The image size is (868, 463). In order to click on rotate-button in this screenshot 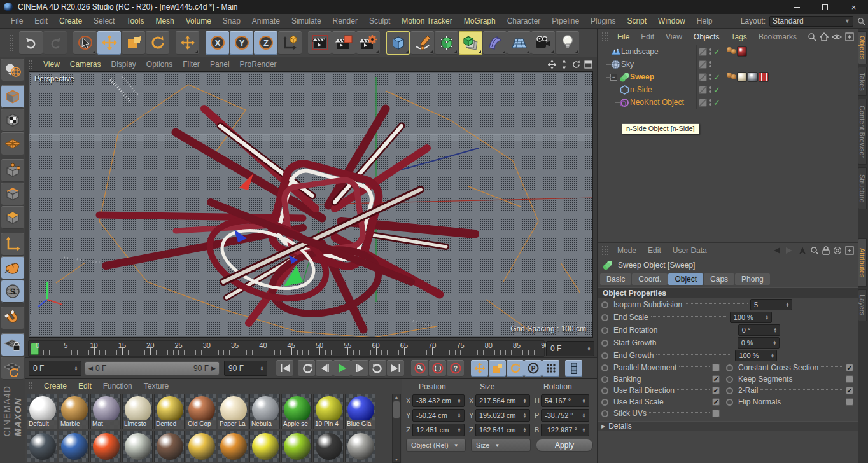, I will do `click(158, 43)`.